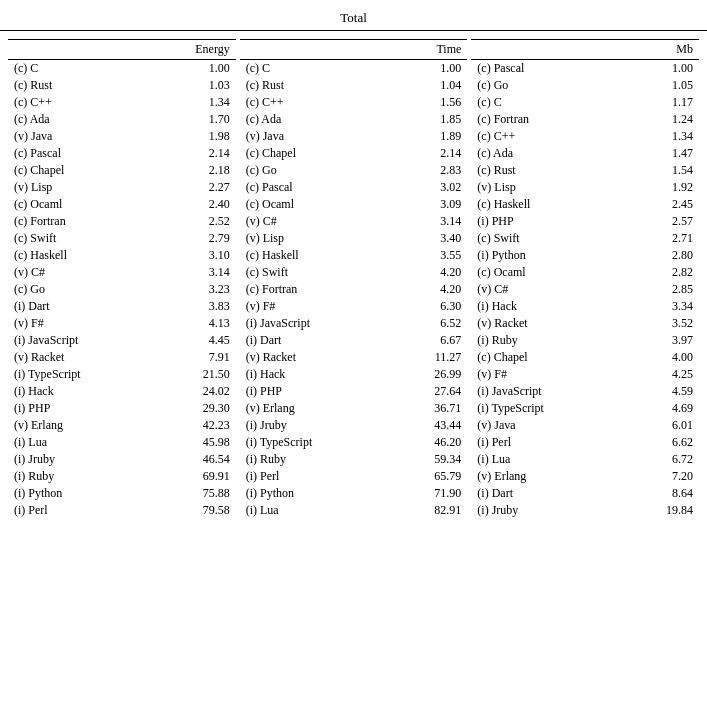 This screenshot has height=714, width=707. What do you see at coordinates (430, 120) in the screenshot?
I see `value-cell: 1.85` at bounding box center [430, 120].